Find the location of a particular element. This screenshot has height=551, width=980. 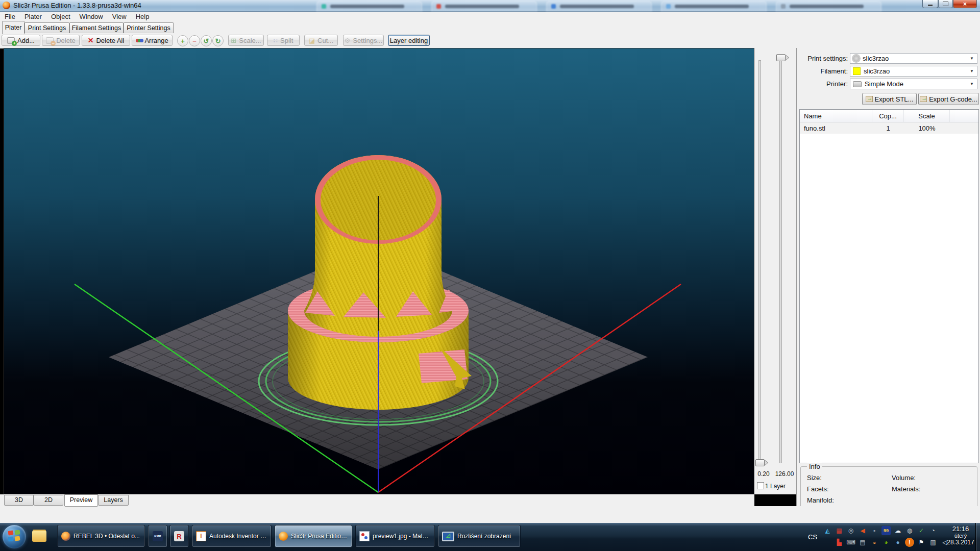

red-grid-tray-icon: ▦ is located at coordinates (839, 531).